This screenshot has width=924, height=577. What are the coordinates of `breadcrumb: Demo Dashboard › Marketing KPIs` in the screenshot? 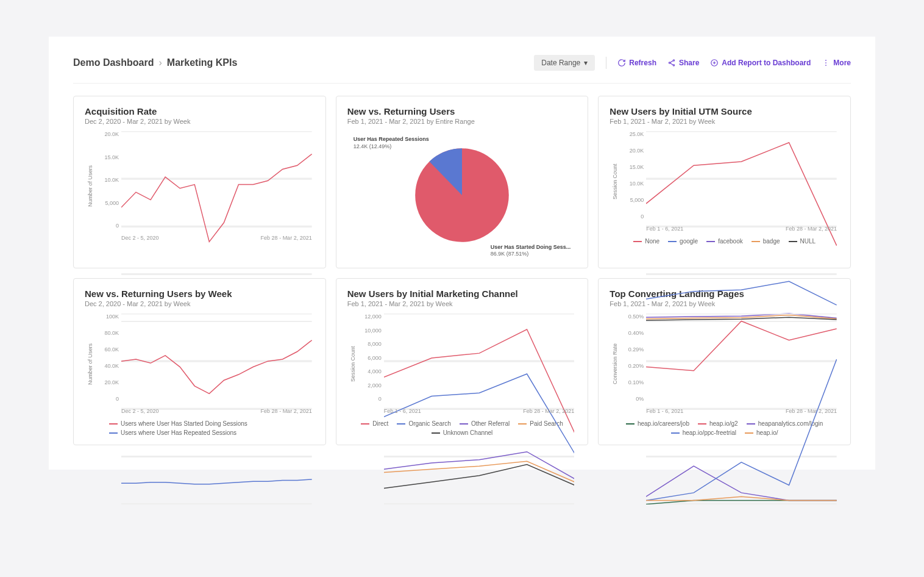 It's located at (155, 63).